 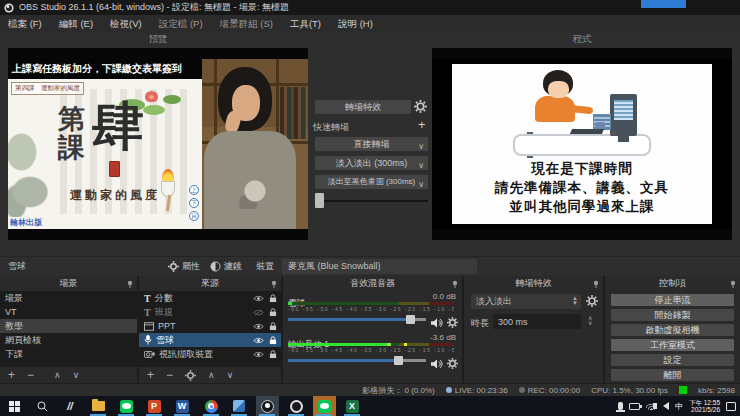 What do you see at coordinates (267, 406) in the screenshot?
I see `obs-taskbar-icon` at bounding box center [267, 406].